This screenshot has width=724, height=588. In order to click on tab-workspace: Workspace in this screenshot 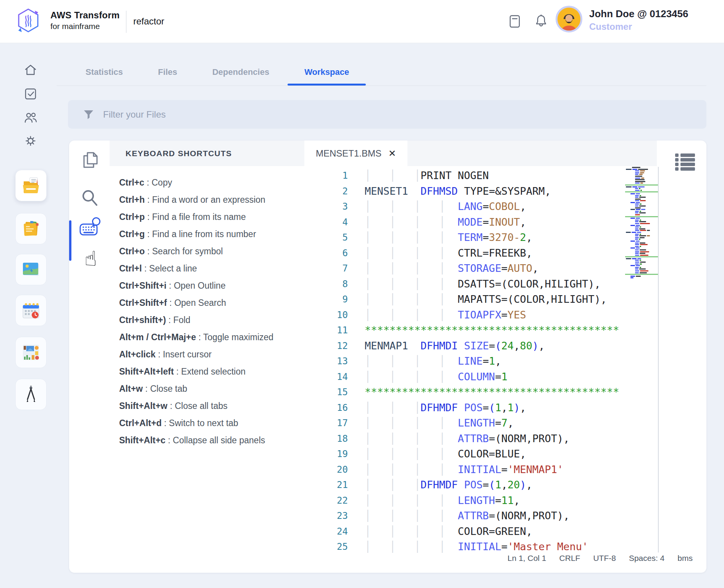, I will do `click(327, 76)`.